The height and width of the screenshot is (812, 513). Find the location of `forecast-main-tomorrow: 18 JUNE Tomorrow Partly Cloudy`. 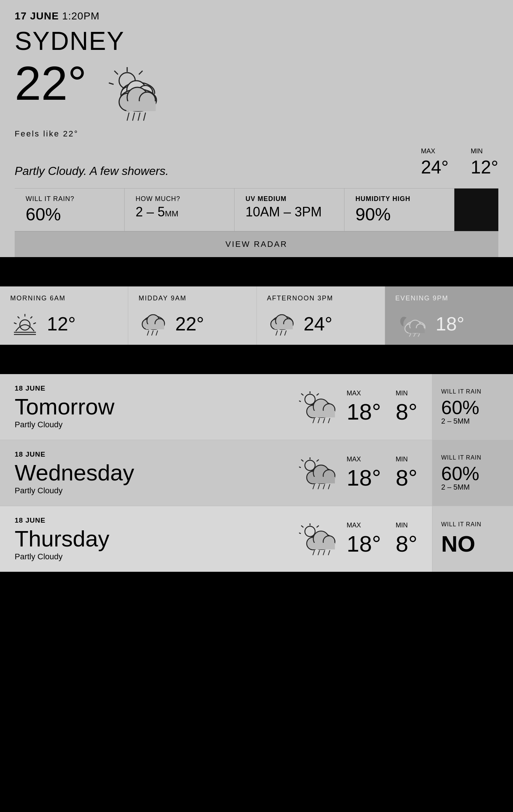

forecast-main-tomorrow: 18 JUNE Tomorrow Partly Cloudy is located at coordinates (216, 407).